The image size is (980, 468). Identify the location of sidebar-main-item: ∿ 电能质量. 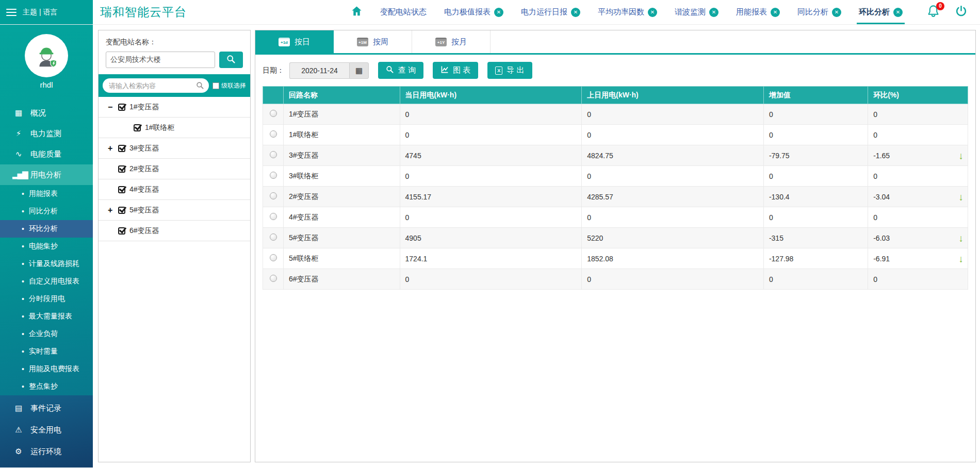
(46, 154).